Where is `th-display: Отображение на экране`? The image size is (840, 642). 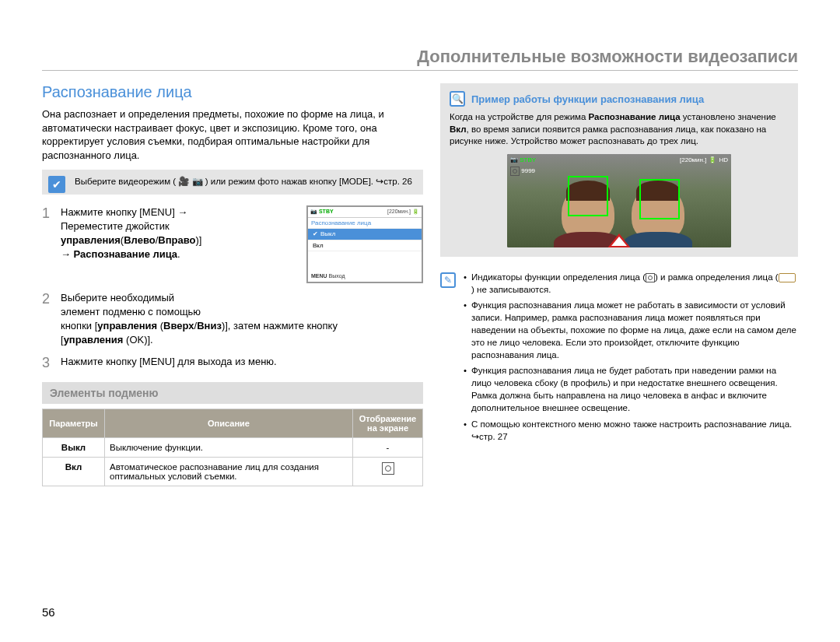
th-display: Отображение на экране is located at coordinates (388, 423).